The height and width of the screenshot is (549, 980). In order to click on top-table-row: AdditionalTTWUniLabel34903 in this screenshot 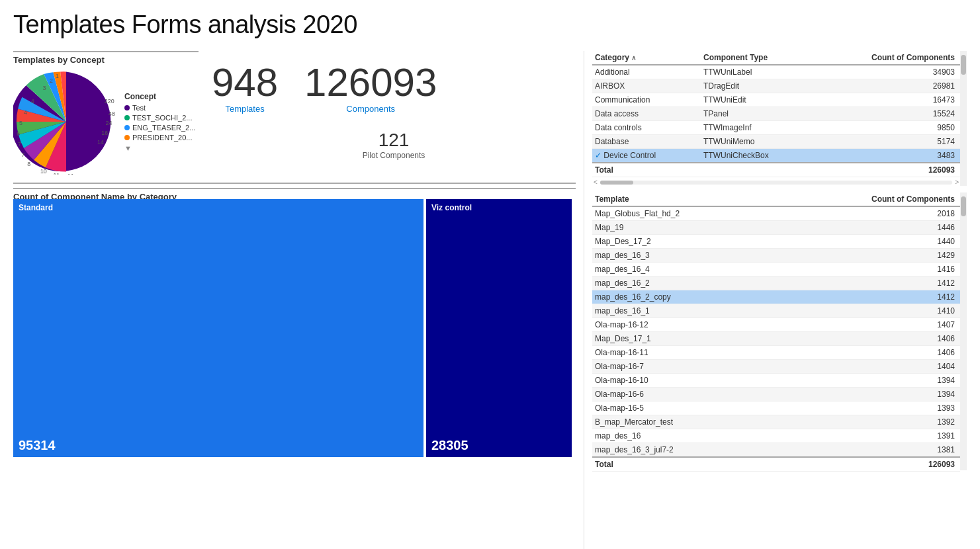, I will do `click(776, 72)`.